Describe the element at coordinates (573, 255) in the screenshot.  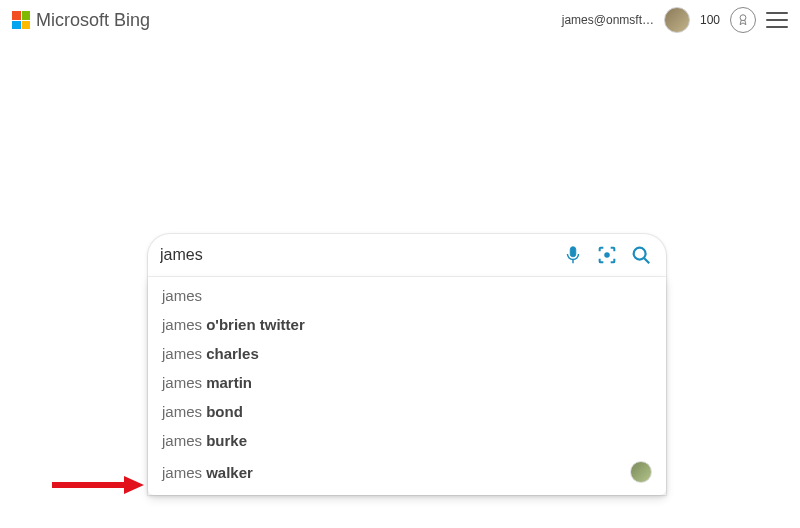
I see `microphone-icon` at that location.